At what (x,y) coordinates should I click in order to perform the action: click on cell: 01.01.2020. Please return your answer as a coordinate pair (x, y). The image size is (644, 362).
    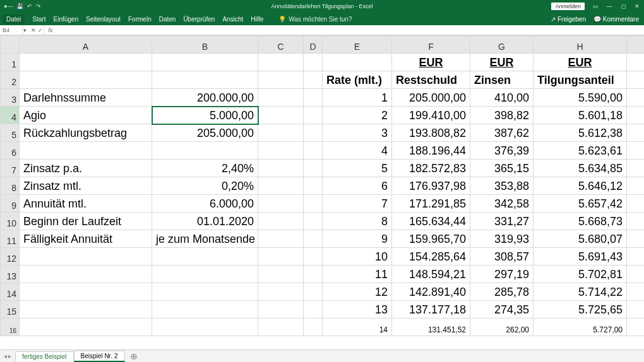
    Looking at the image, I should click on (205, 221).